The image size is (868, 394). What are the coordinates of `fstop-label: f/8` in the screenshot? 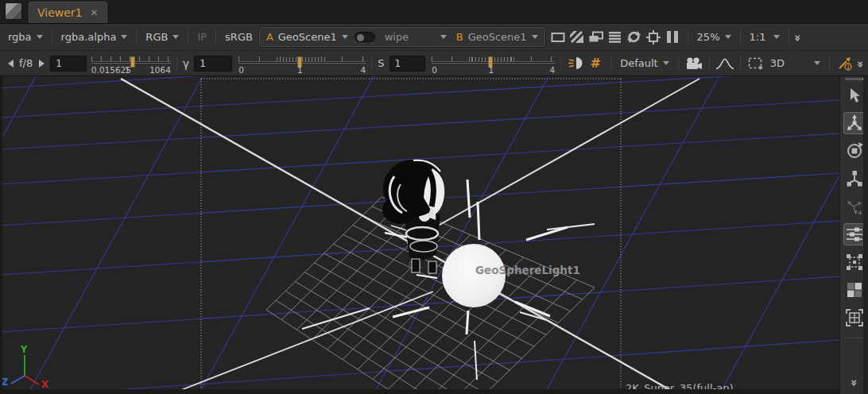 It's located at (25, 64).